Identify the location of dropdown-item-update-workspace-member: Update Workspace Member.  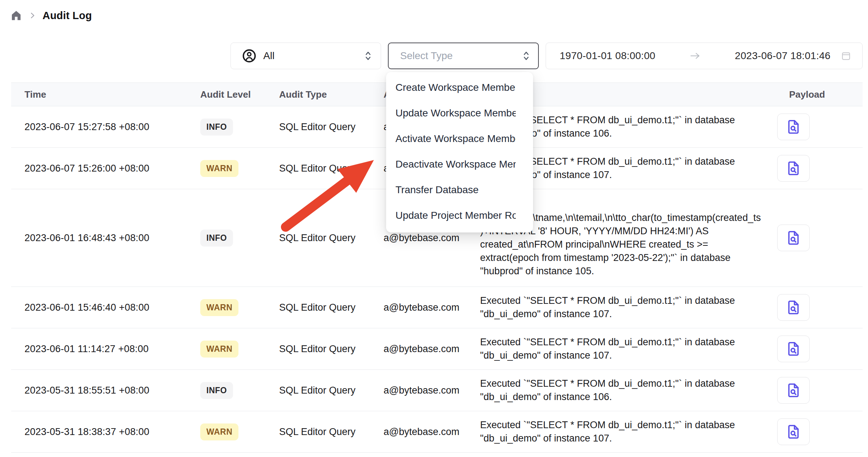
(460, 113).